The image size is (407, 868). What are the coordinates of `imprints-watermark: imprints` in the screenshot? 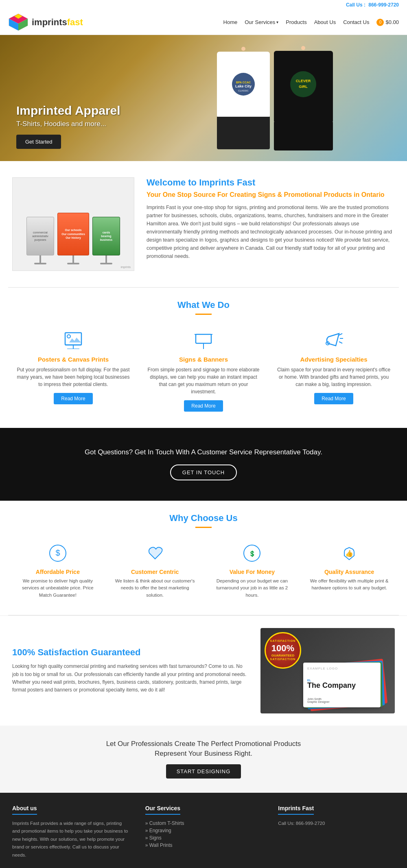 It's located at (125, 267).